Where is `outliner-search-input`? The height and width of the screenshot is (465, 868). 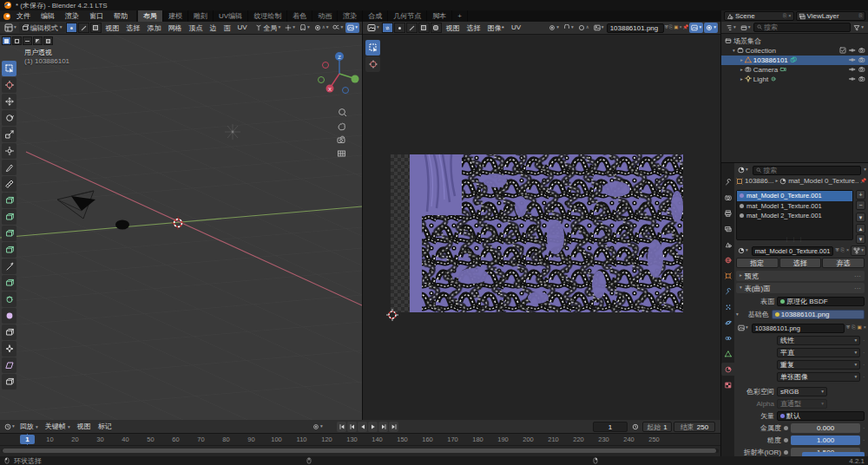 outliner-search-input is located at coordinates (806, 28).